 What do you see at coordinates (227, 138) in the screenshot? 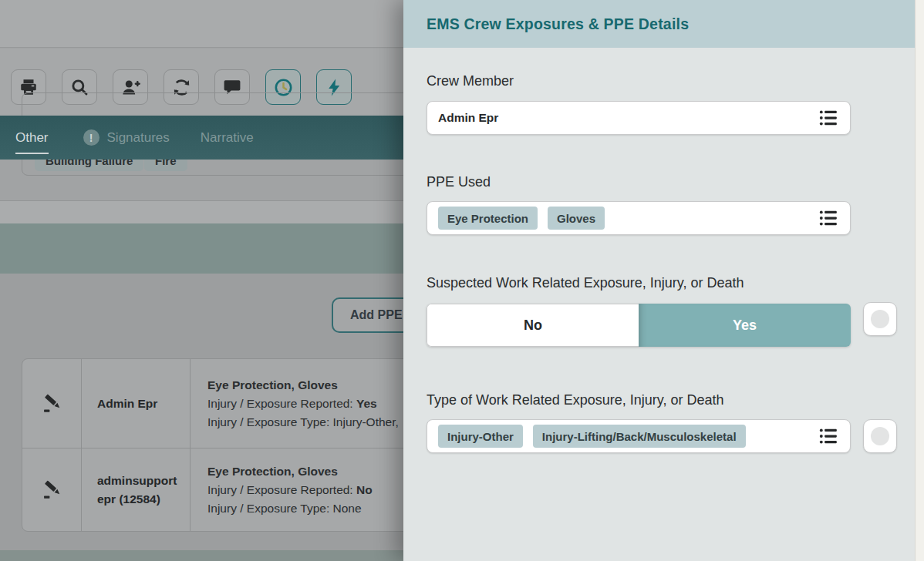
I see `tab-narrative-label: Narrative` at bounding box center [227, 138].